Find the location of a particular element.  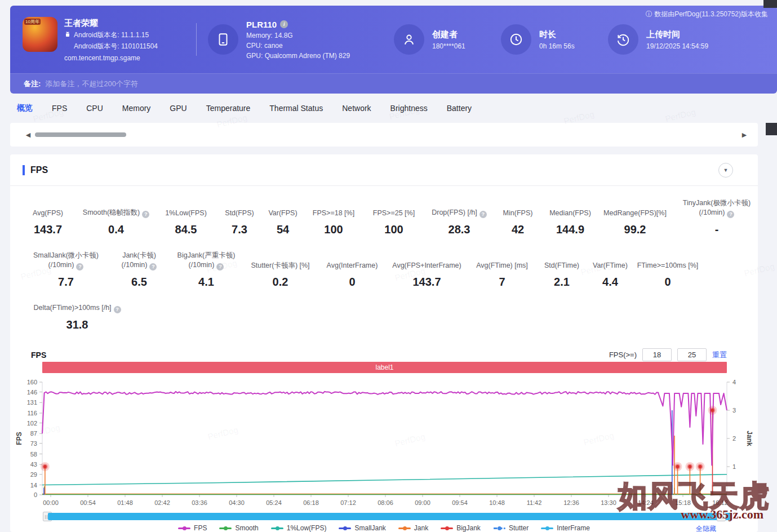

stat-avg(interframe): Avg(InterFrame)0 is located at coordinates (352, 275).